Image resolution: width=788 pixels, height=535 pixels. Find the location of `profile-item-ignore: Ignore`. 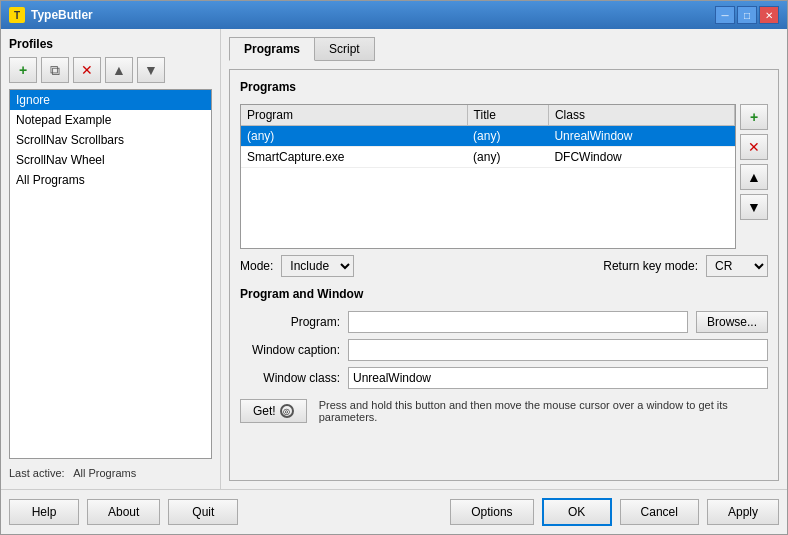

profile-item-ignore: Ignore is located at coordinates (110, 100).